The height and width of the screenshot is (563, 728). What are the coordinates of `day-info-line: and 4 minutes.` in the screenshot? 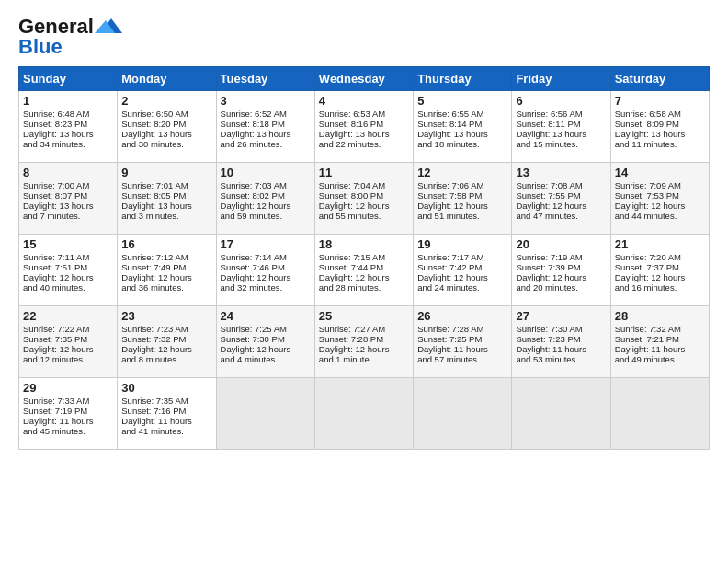 It's located at (266, 359).